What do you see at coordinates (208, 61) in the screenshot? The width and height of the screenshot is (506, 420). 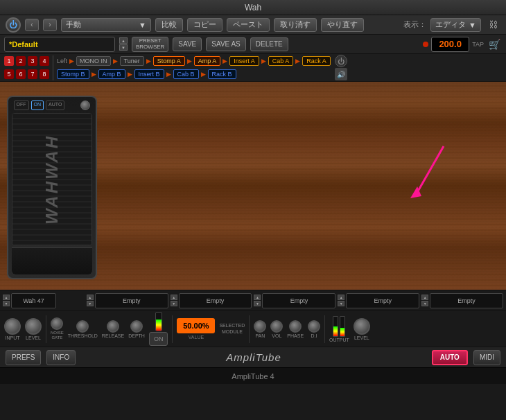 I see `amp-a-button: Amp A` at bounding box center [208, 61].